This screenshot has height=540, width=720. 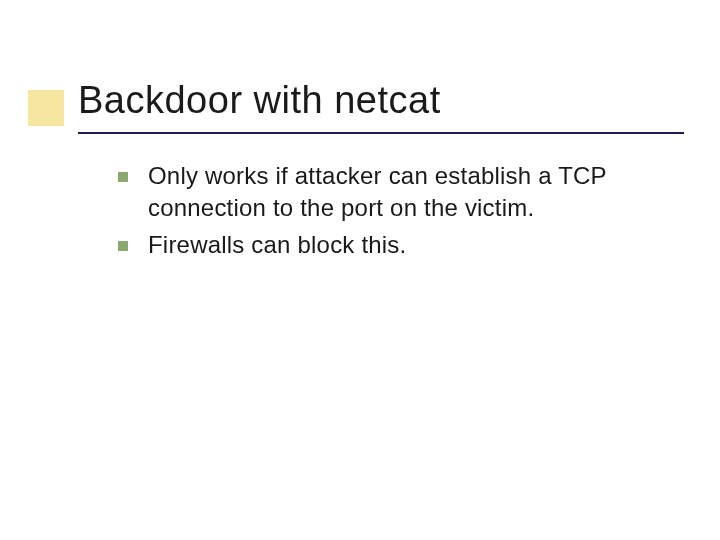 What do you see at coordinates (381, 133) in the screenshot?
I see `title-underline` at bounding box center [381, 133].